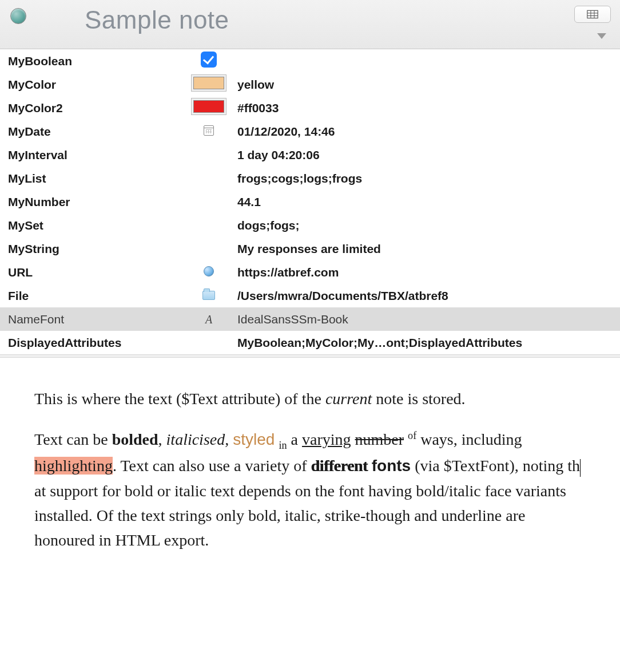 Image resolution: width=620 pixels, height=672 pixels. I want to click on attribute-value: #ff0033, so click(423, 108).